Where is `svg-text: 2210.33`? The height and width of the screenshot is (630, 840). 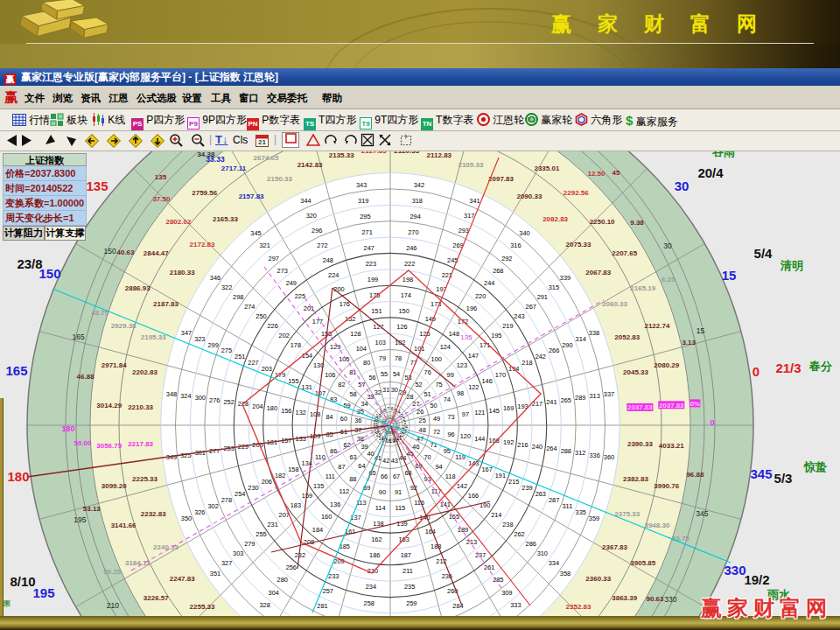
svg-text: 2210.33 is located at coordinates (140, 408).